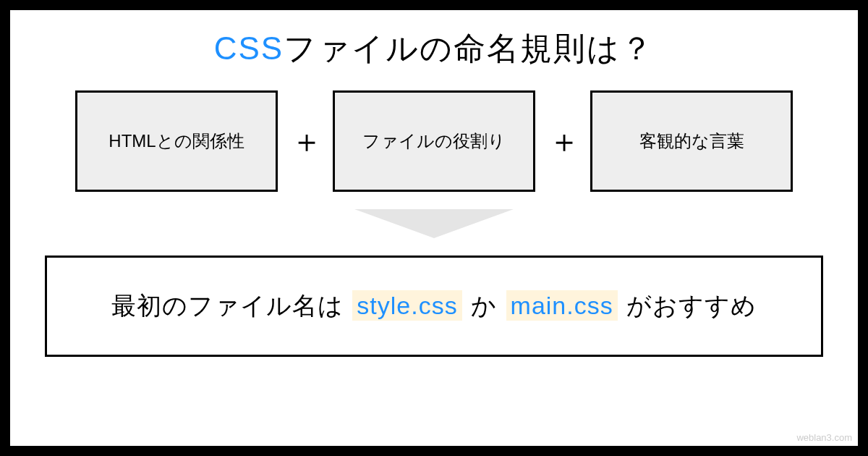 This screenshot has height=456, width=868. I want to click on filename-style-css: style.css, so click(407, 305).